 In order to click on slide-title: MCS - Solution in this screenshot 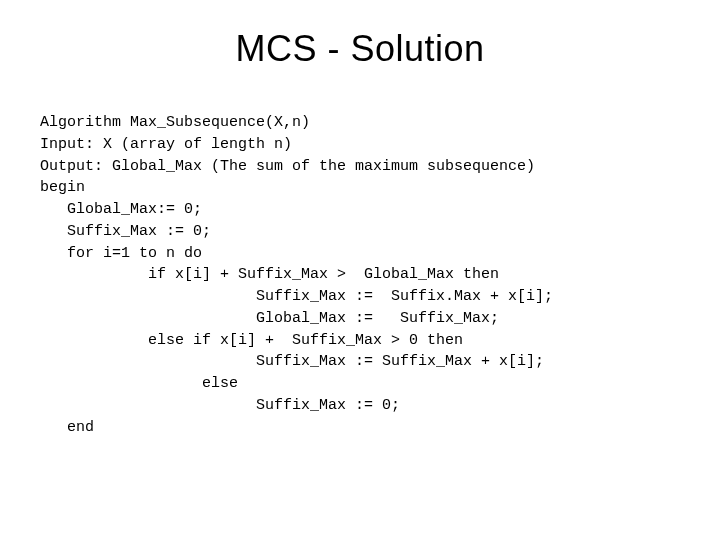, I will do `click(360, 49)`.